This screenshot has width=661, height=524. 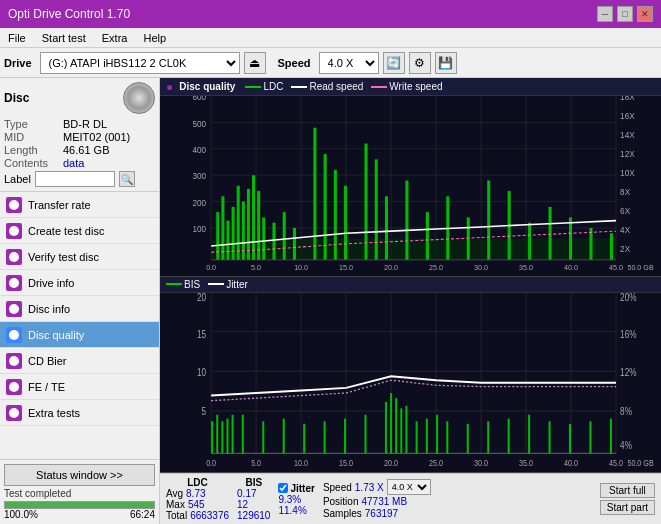 I want to click on disc-mid-value: MEIT02 (001), so click(x=96, y=137).